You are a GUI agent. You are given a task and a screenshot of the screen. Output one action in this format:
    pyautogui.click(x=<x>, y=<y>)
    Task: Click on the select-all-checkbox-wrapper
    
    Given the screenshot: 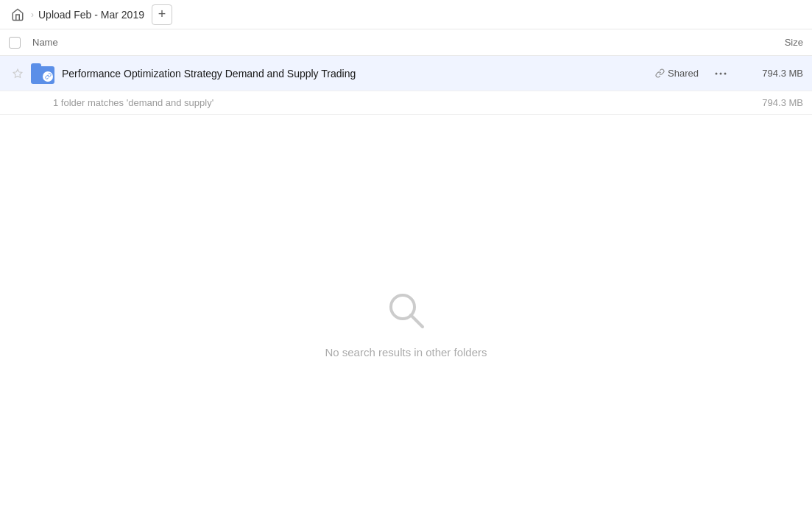 What is the action you would take?
    pyautogui.click(x=21, y=43)
    